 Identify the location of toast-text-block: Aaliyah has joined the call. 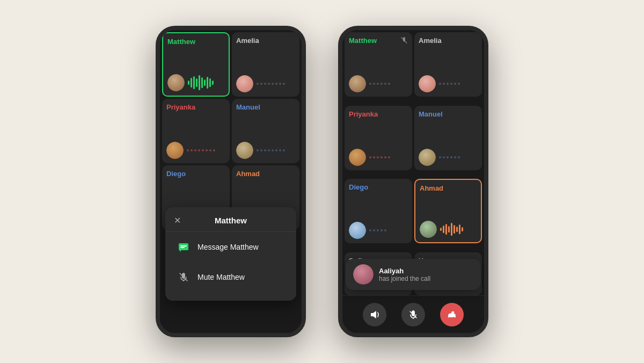
(405, 275).